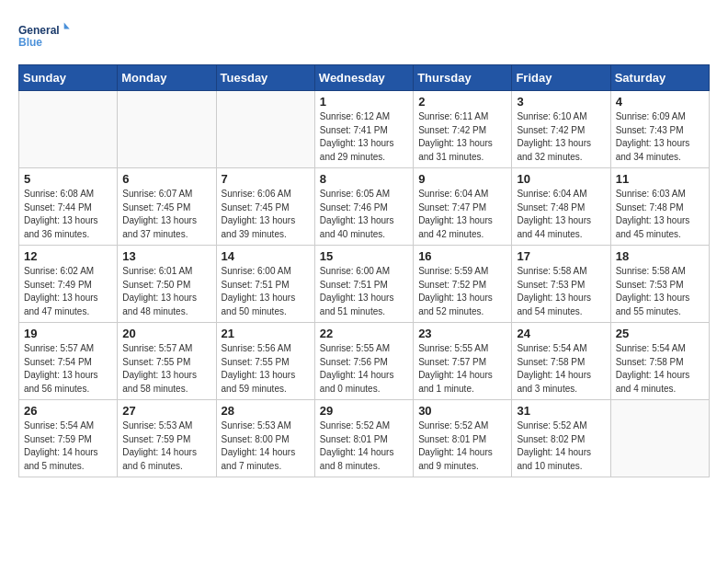  What do you see at coordinates (265, 439) in the screenshot?
I see `day-cell: 28Sunrise: 5:53 AM Sunset: 8:00 PM Dayli…` at bounding box center [265, 439].